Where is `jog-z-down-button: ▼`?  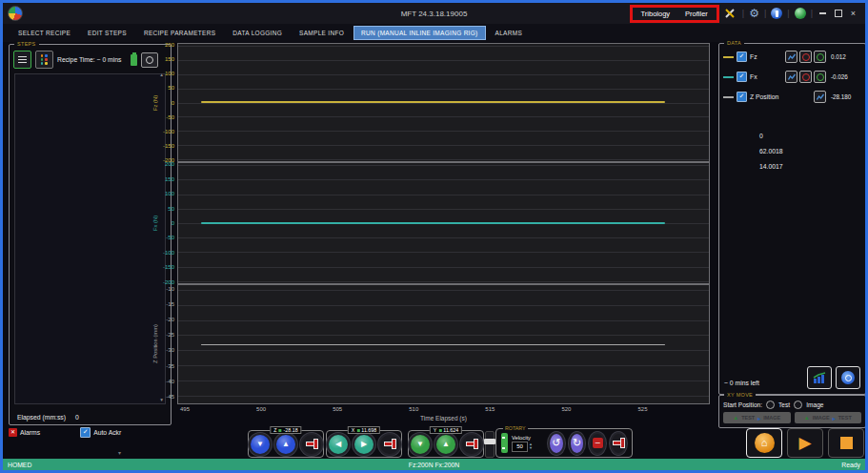
jog-z-down-button: ▼ is located at coordinates (260, 444).